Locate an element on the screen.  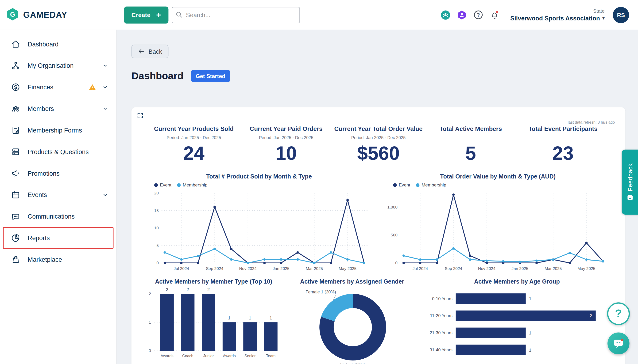
sidebar-item-communications: Communications is located at coordinates (58, 216).